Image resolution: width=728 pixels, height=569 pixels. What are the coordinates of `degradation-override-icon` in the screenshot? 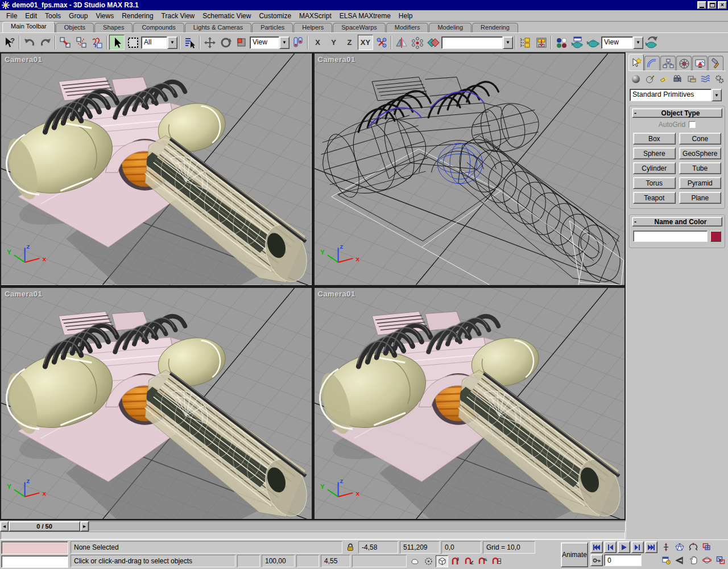 It's located at (415, 561).